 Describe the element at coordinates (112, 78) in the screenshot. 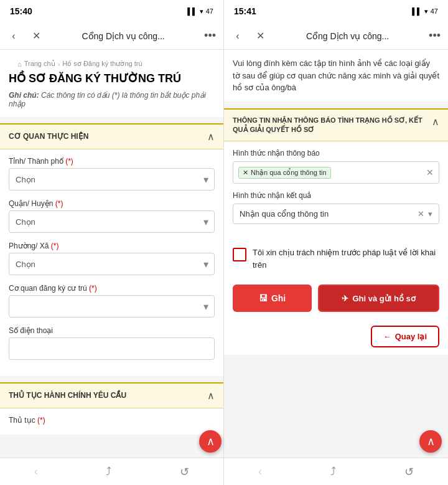

I see `page-title: HỒ SƠ ĐĂNG KÝ THƯỜNG TRÚ` at that location.